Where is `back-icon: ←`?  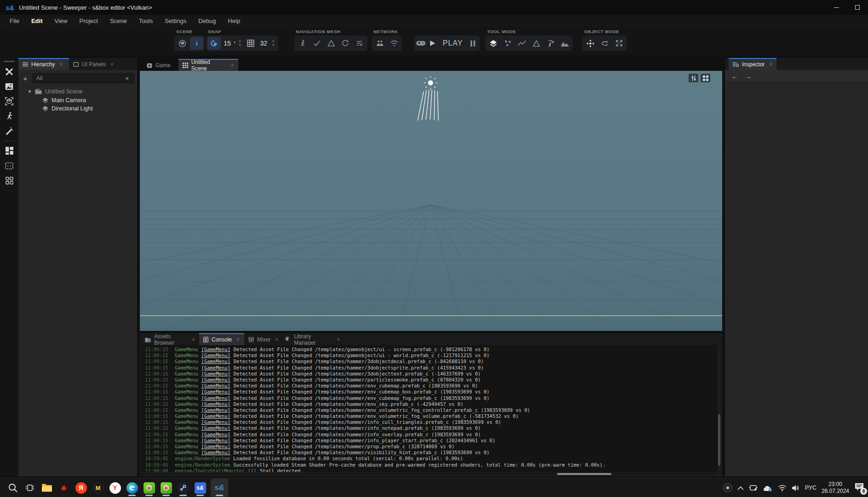
back-icon: ← is located at coordinates (735, 76).